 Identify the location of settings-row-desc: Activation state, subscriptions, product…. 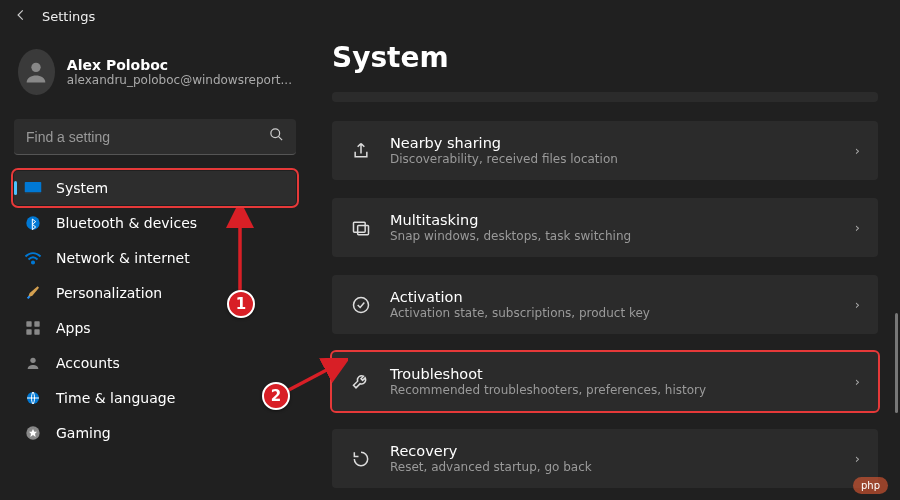
(614, 313).